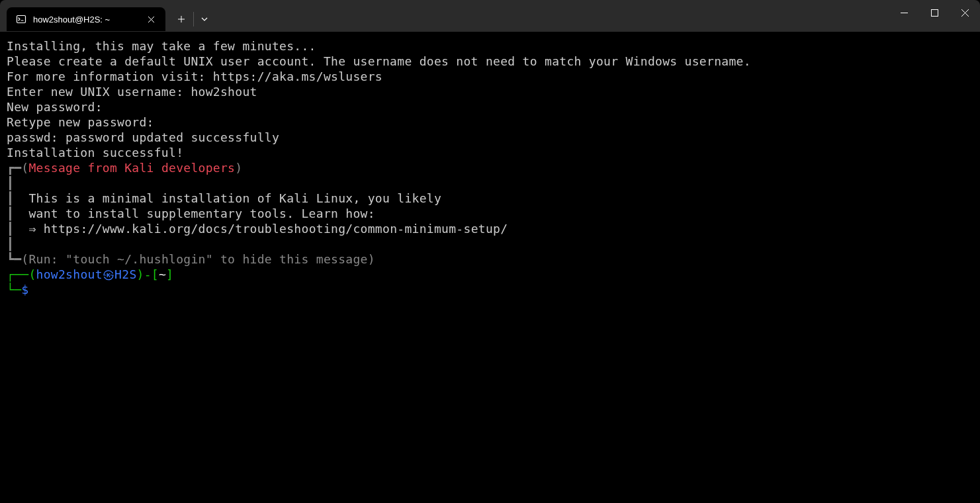 The width and height of the screenshot is (980, 503). Describe the element at coordinates (85, 20) in the screenshot. I see `tab-title: how2shout@H2S: ~` at that location.